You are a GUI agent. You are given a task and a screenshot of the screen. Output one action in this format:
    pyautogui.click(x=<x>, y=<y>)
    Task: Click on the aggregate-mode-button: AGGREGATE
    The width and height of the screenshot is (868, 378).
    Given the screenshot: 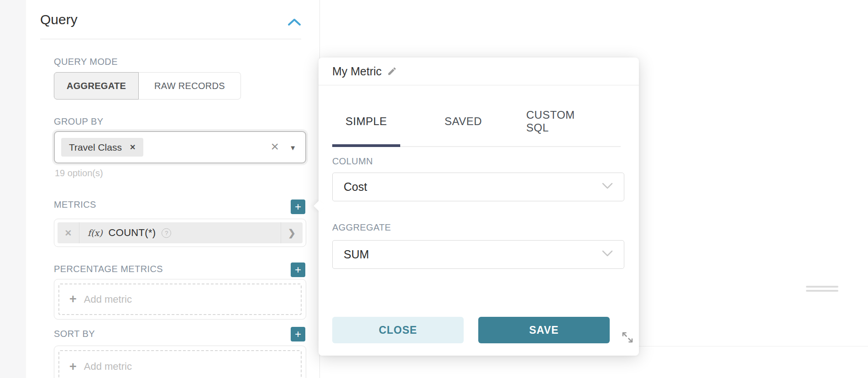 What is the action you would take?
    pyautogui.click(x=96, y=86)
    